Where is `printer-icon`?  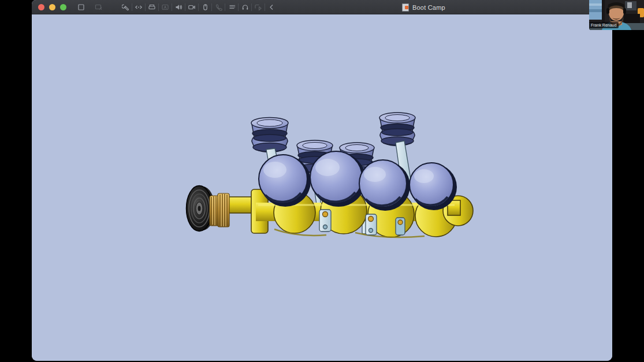 printer-icon is located at coordinates (152, 7).